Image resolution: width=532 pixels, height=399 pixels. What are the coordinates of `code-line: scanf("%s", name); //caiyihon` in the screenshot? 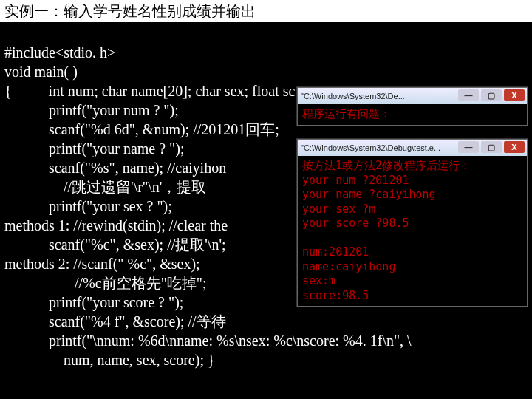 It's located at (115, 168).